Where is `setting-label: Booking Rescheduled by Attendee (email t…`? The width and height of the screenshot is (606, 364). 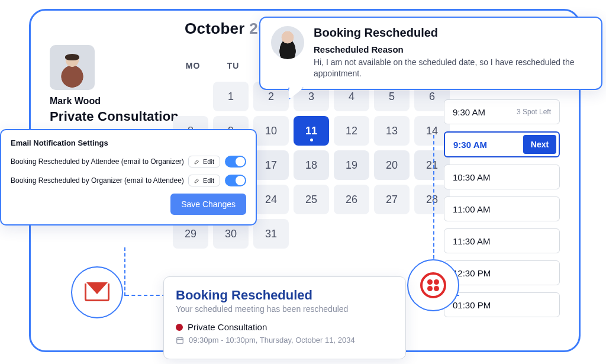
setting-label: Booking Rescheduled by Attendee (email t… is located at coordinates (99, 162).